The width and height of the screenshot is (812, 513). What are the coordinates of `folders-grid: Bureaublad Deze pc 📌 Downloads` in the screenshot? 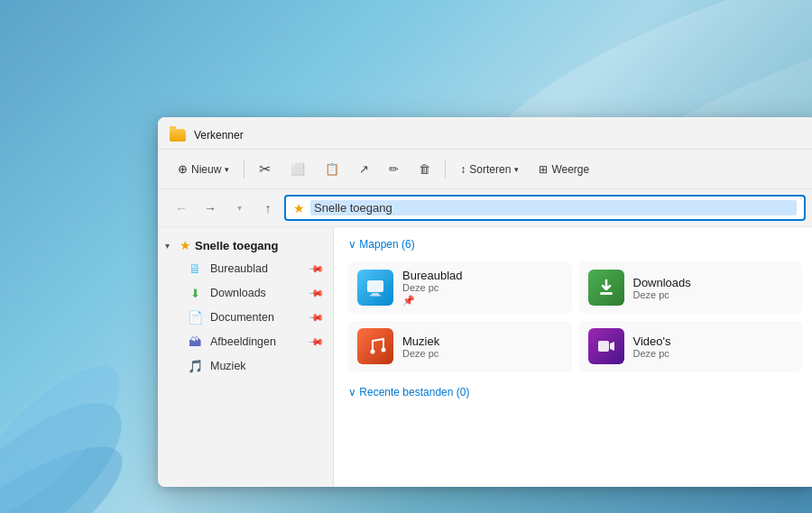 It's located at (576, 316).